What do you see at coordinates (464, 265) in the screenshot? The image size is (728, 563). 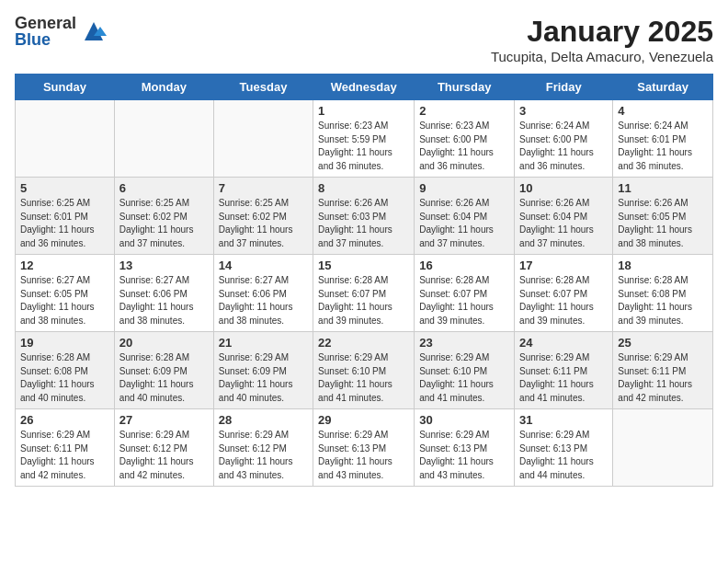 I see `day-number: 16` at bounding box center [464, 265].